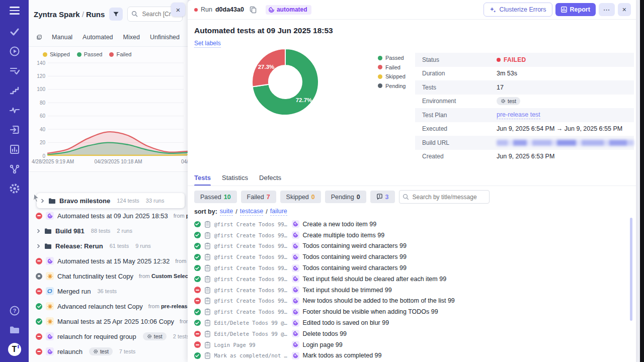 The image size is (644, 362). What do you see at coordinates (215, 197) in the screenshot?
I see `filter-passed-button: Passed10` at bounding box center [215, 197].